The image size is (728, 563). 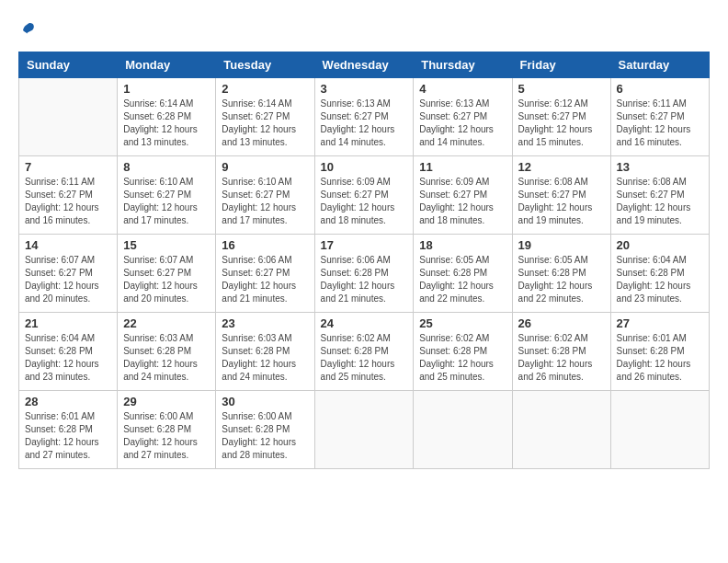 I want to click on calendar-cell: 4Sunrise: 6:13 AMSunset: 6:27 PMDaylight…, so click(x=463, y=118).